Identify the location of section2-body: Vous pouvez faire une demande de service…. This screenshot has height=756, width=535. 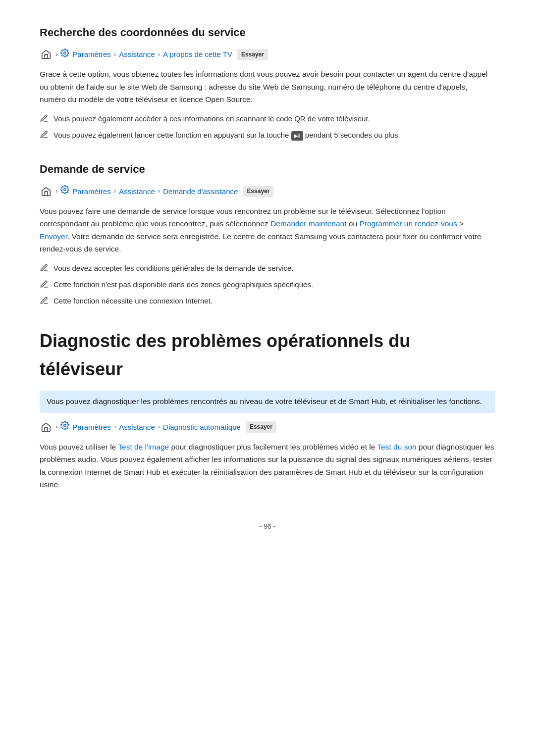
(268, 230).